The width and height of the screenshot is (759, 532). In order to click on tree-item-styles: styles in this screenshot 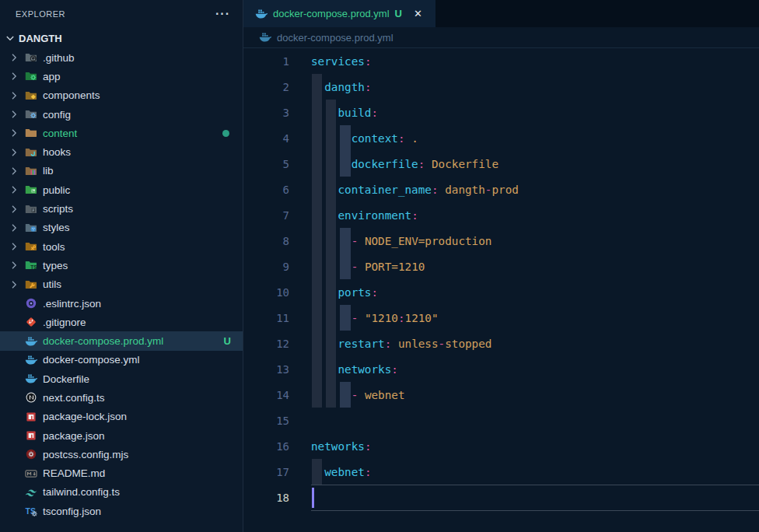, I will do `click(121, 228)`.